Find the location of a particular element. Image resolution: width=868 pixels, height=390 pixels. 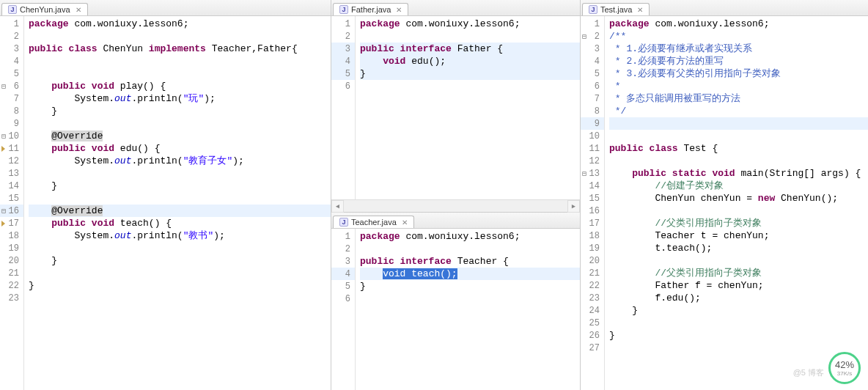

code-line: Teacher t = chenYun; is located at coordinates (739, 236).